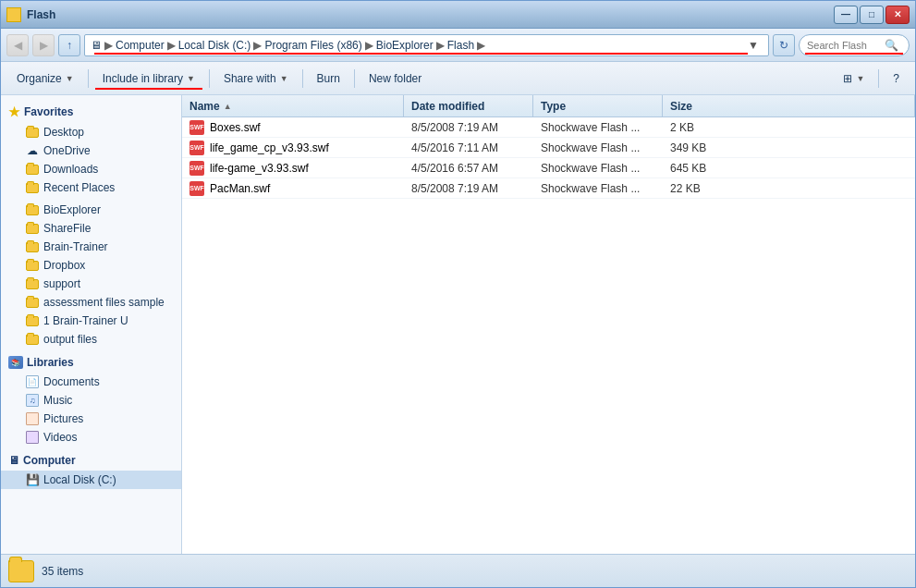  I want to click on sidebar-item-brain-trainer-u-label: 1 Brain-Trainer U, so click(86, 321).